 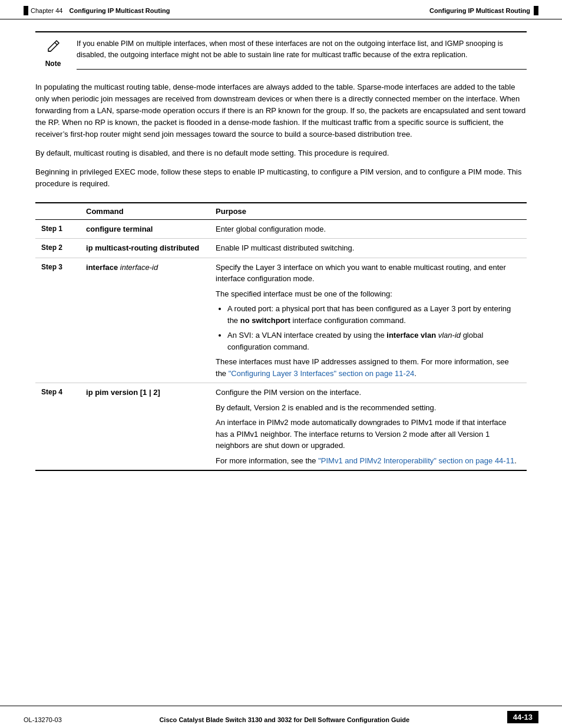 I want to click on step-1-label: Step 1, so click(x=52, y=229).